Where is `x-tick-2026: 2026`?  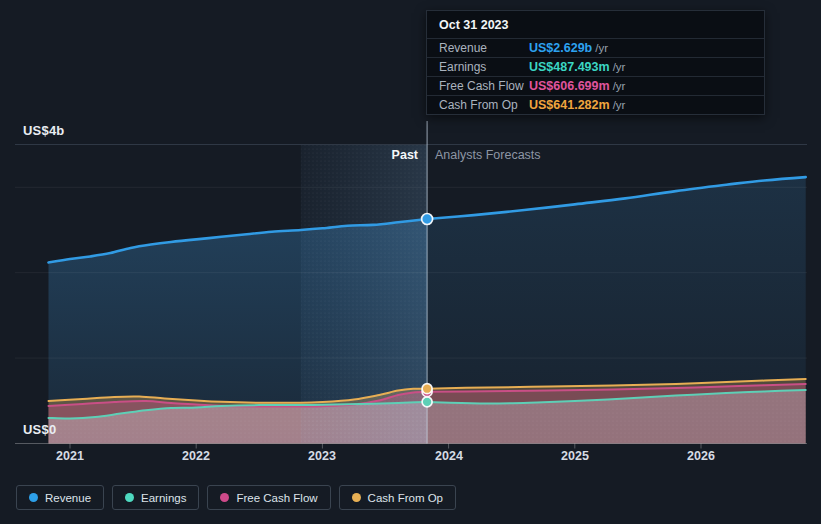
x-tick-2026: 2026 is located at coordinates (701, 456).